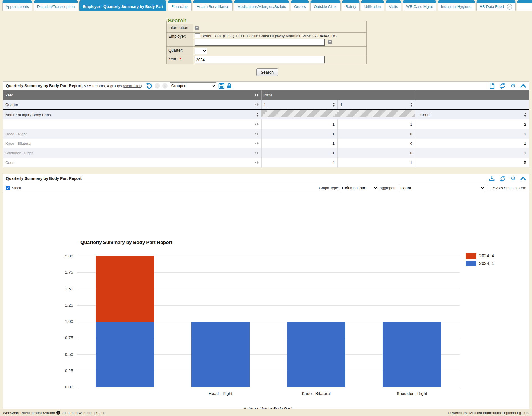  What do you see at coordinates (489, 188) in the screenshot?
I see `yaxis-zero-checkbox` at bounding box center [489, 188].